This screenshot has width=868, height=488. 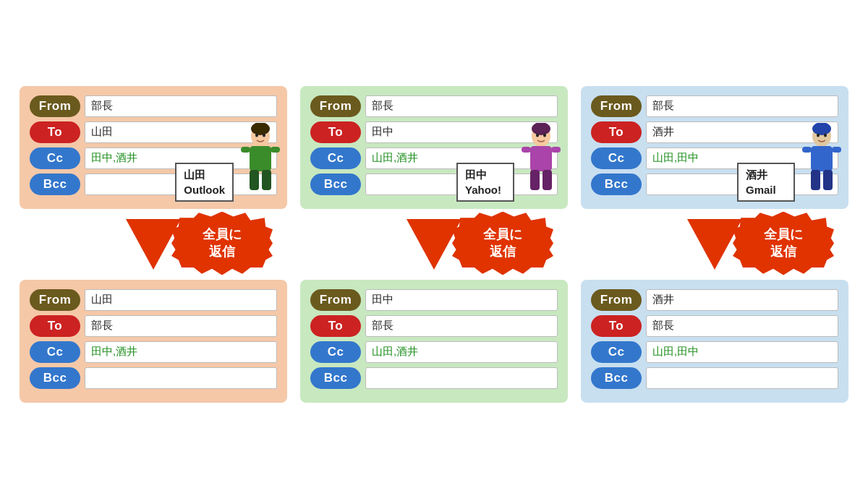 What do you see at coordinates (511, 162) in the screenshot?
I see `char-popup: 田中Yahoo!` at bounding box center [511, 162].